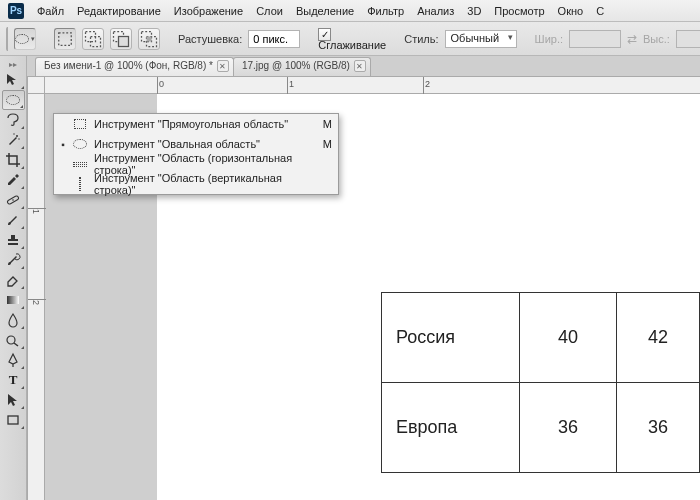 This screenshot has width=700, height=500. I want to click on blur-tool, so click(14, 320).